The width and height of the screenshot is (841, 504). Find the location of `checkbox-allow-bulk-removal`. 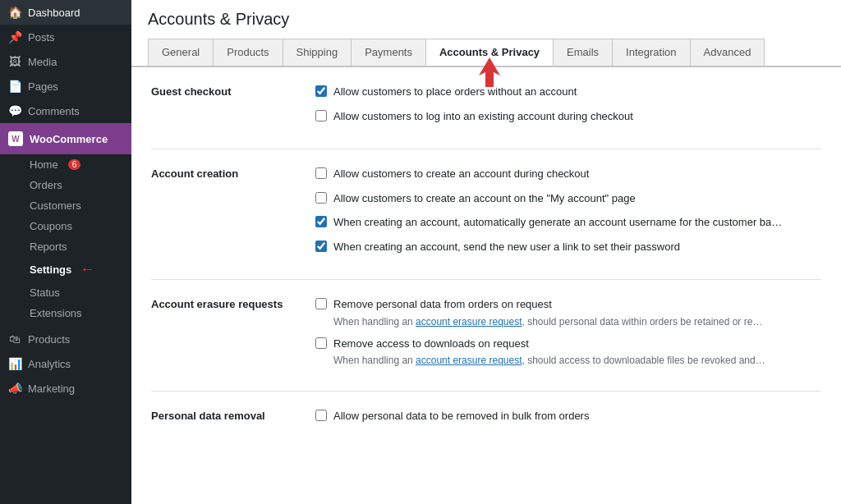

checkbox-allow-bulk-removal is located at coordinates (321, 415).